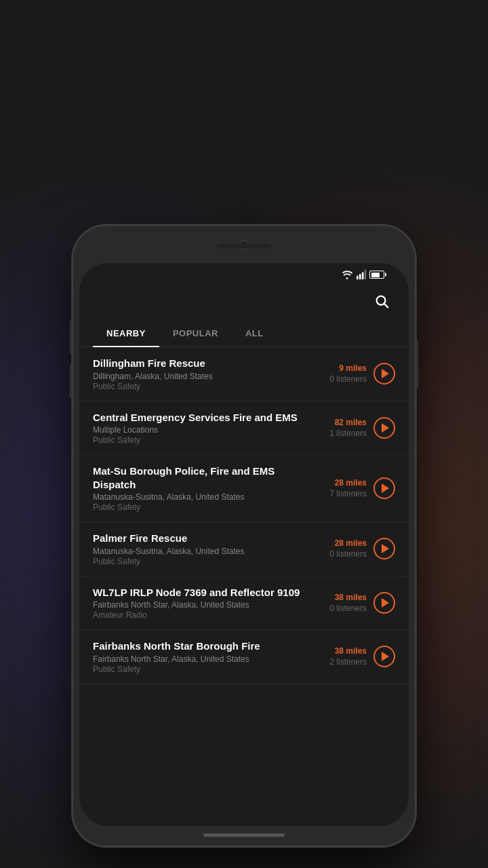  I want to click on list-item: Mat-Su Borough Police, Fire and EMS Disp…, so click(244, 488).